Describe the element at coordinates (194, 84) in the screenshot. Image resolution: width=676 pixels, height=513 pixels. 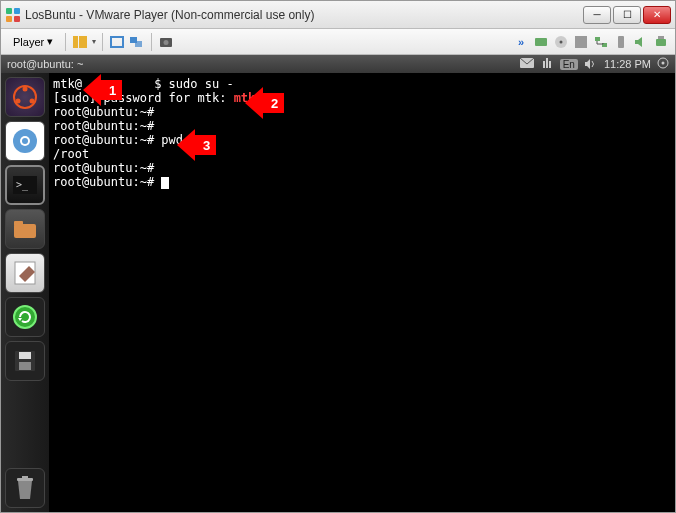
I see `term-line-1b: $ sudo su -` at that location.